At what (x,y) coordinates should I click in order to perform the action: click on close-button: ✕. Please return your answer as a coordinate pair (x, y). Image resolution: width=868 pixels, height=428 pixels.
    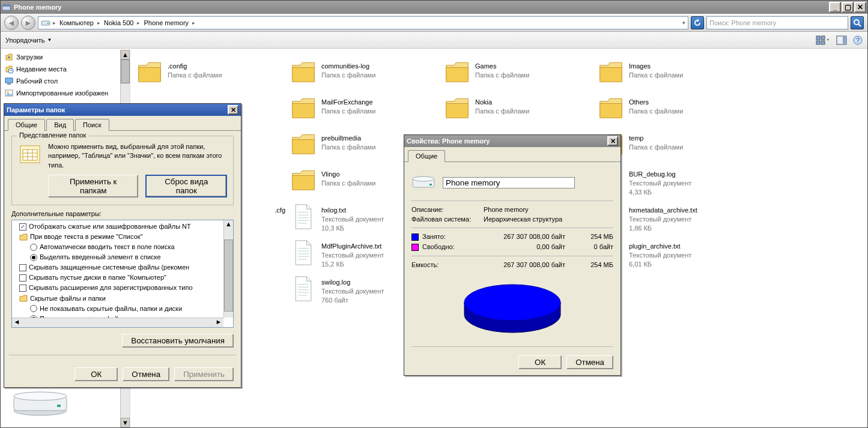
    Looking at the image, I should click on (860, 7).